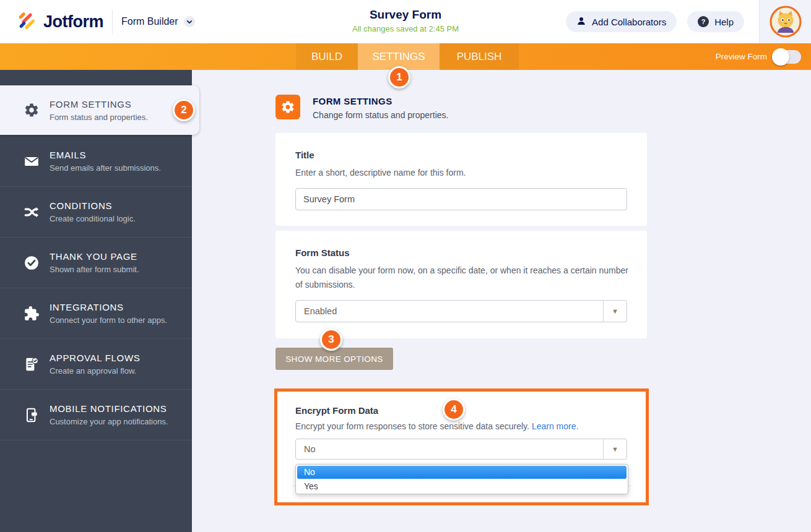 The image size is (811, 532). What do you see at coordinates (405, 15) in the screenshot?
I see `form-title: Survey Form` at bounding box center [405, 15].